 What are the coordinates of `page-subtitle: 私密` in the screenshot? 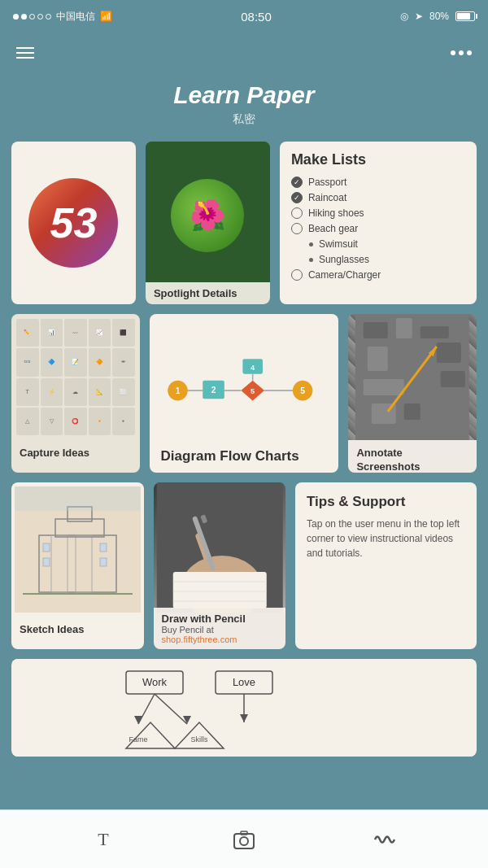 It's located at (244, 120).